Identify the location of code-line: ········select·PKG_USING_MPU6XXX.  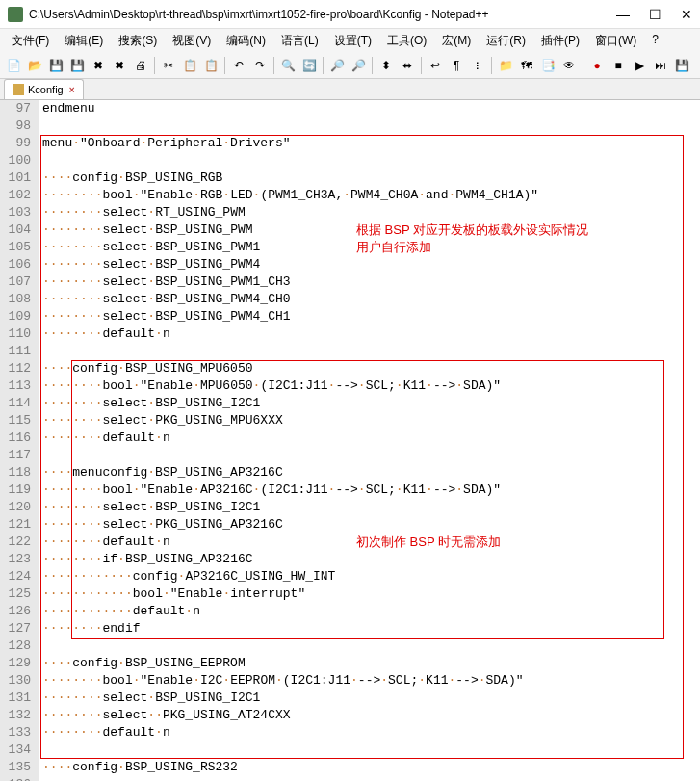
(372, 421).